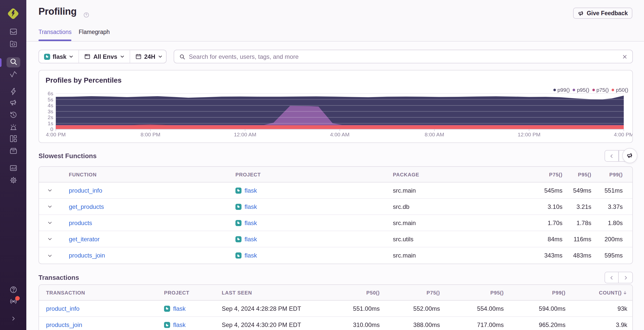 The width and height of the screenshot is (644, 330). What do you see at coordinates (13, 319) in the screenshot?
I see `chevron-right-icon` at bounding box center [13, 319].